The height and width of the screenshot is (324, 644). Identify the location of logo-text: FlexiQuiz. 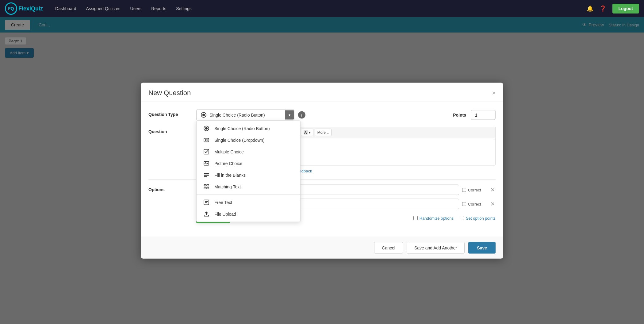
(31, 9).